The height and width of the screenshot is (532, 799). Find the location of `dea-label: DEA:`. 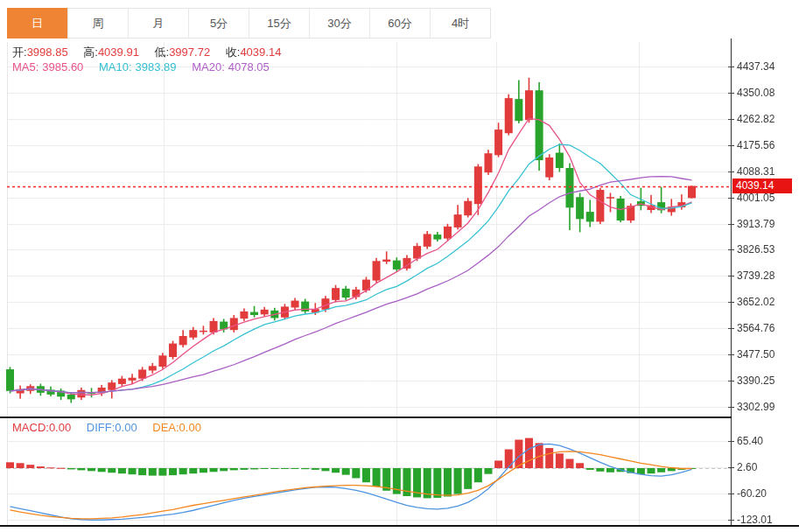

dea-label: DEA: is located at coordinates (165, 427).